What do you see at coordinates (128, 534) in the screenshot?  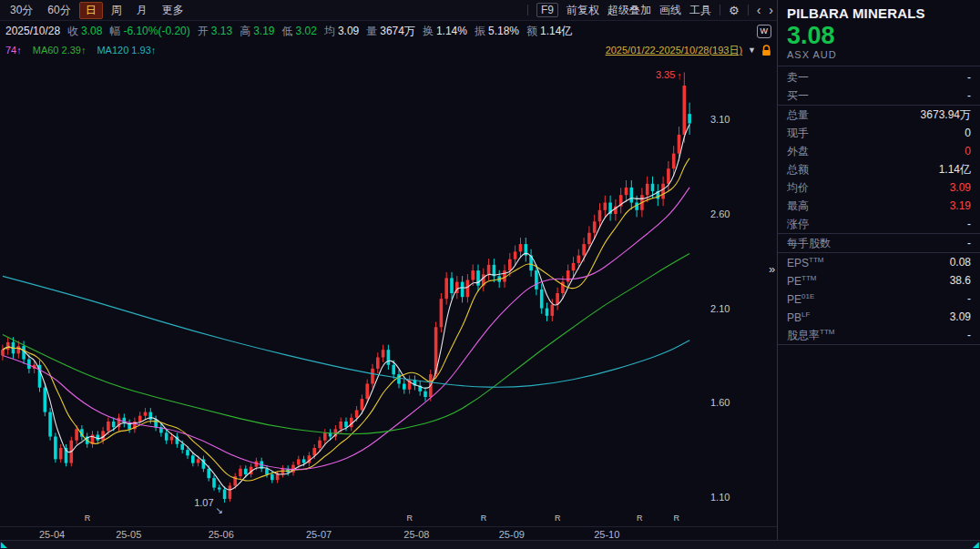 I see `x-axis-label: 25-05` at bounding box center [128, 534].